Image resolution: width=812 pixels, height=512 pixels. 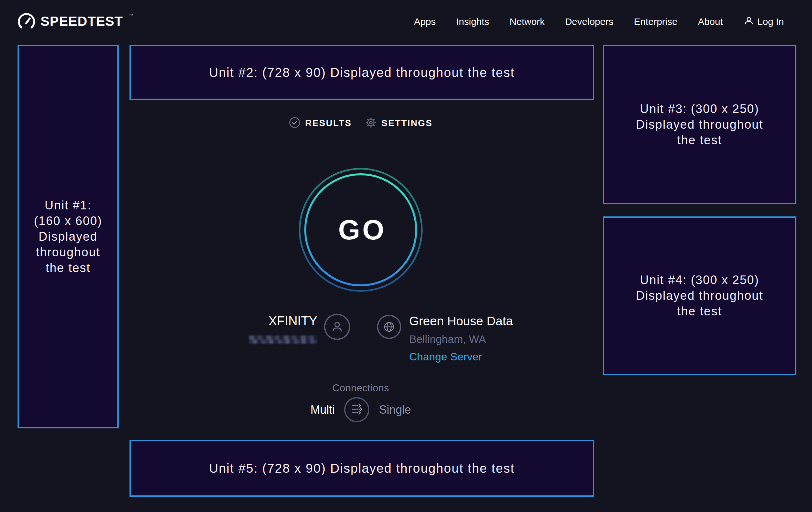 What do you see at coordinates (68, 237) in the screenshot?
I see `ad-unit-1-text: Unit #1:(160 x 600)Displayedthroughoutth…` at bounding box center [68, 237].